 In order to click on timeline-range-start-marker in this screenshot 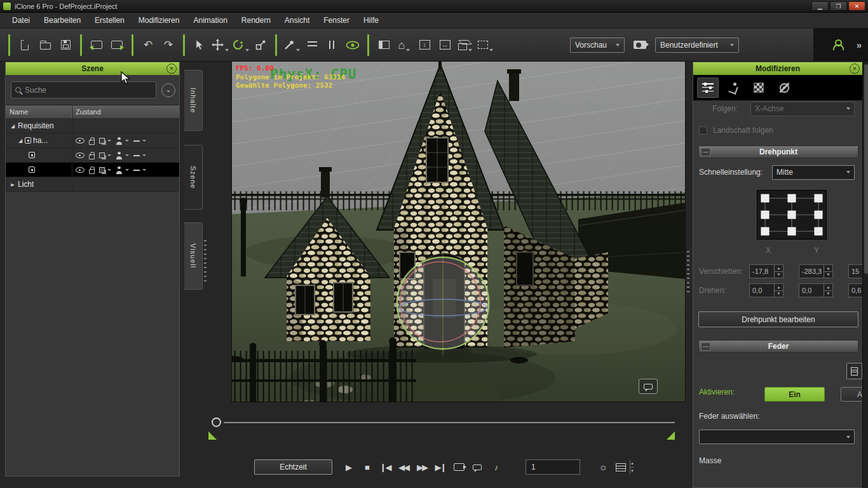, I will do `click(212, 436)`.